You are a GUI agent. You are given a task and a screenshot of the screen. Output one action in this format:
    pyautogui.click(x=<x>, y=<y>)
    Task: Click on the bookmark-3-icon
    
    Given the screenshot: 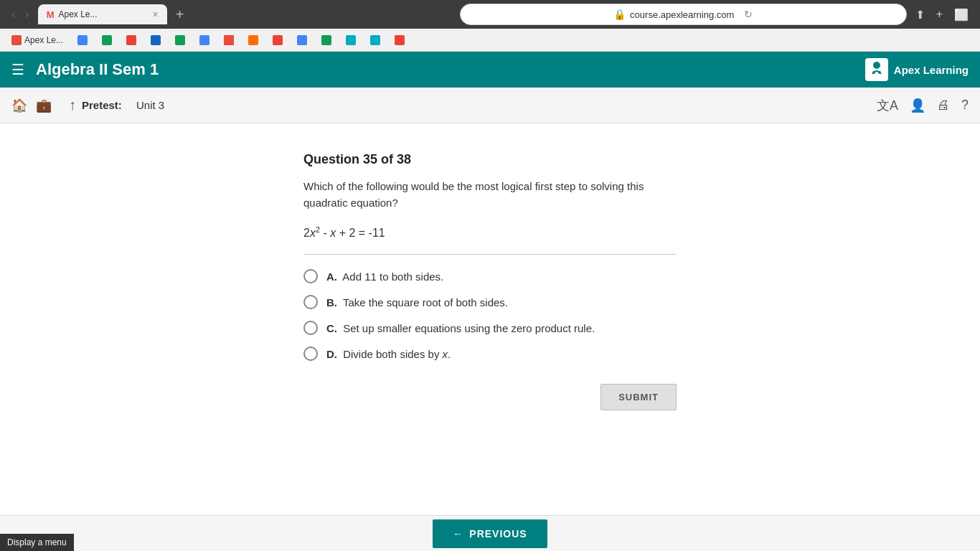 What is the action you would take?
    pyautogui.click(x=107, y=40)
    